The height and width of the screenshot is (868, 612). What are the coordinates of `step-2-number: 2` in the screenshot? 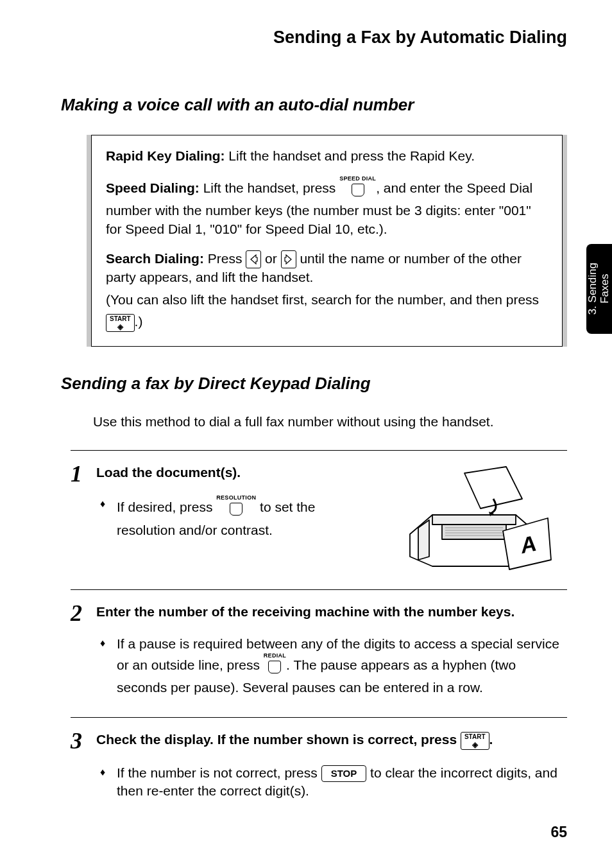 It's located at (76, 614).